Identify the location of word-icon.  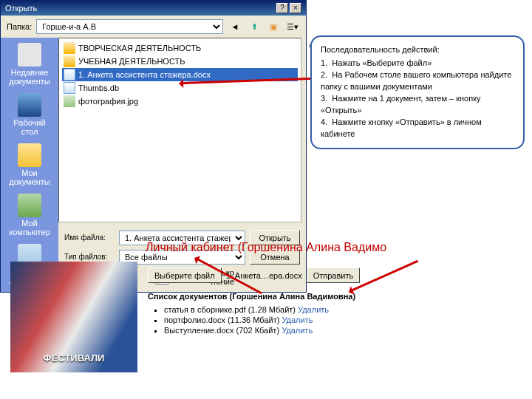
(69, 75).